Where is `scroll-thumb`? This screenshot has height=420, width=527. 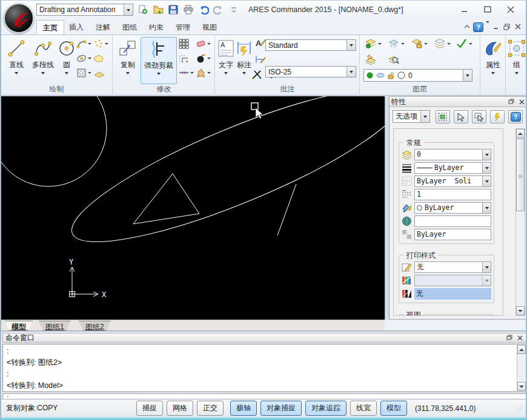 scroll-thumb is located at coordinates (520, 175).